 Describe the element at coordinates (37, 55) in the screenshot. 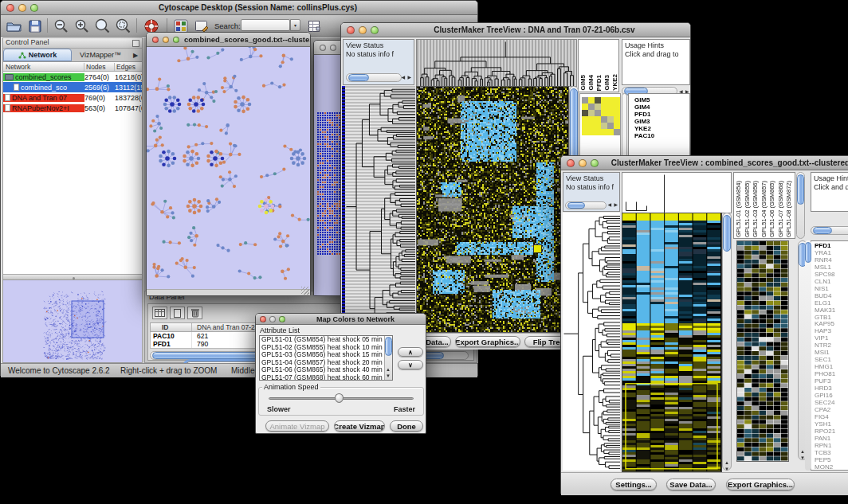

I see `tab-network: Network` at that location.